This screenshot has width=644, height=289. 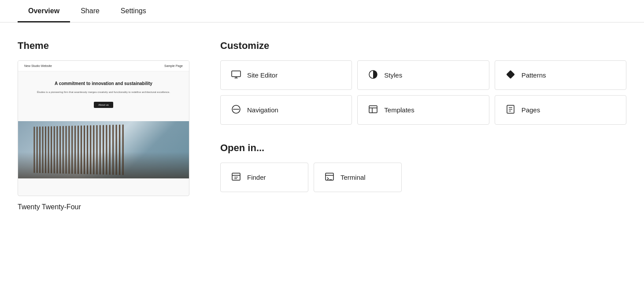 What do you see at coordinates (511, 75) in the screenshot?
I see `diamond-icon` at bounding box center [511, 75].